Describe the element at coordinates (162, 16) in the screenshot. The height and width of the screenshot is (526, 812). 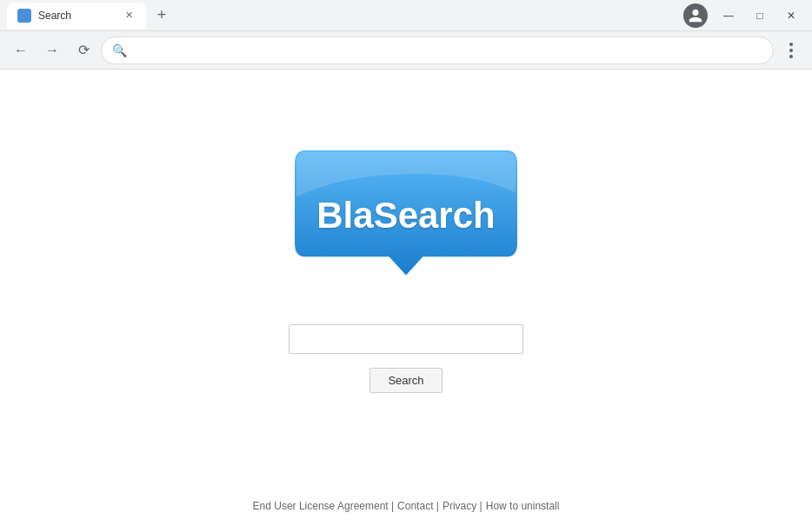
I see `new-tab-button: +` at that location.